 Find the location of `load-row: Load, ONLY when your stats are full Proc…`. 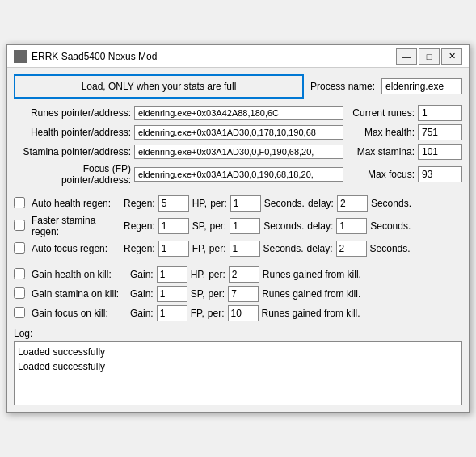

load-row: Load, ONLY when your stats are full Proc… is located at coordinates (238, 86).